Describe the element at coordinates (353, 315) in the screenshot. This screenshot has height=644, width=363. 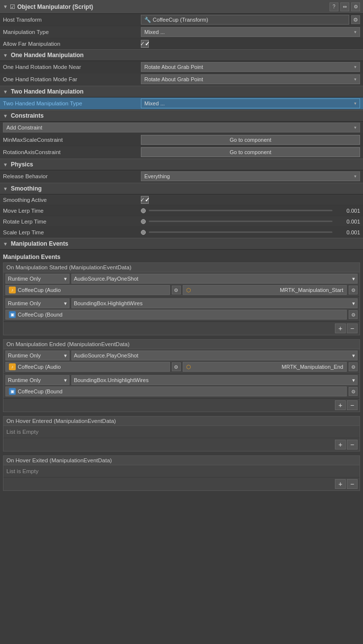
I see `obj-gear-1: ⚙` at that location.